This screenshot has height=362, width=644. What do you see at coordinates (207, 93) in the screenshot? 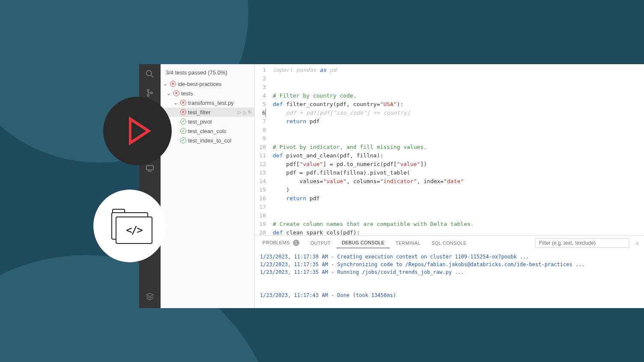
I see `tree-folder: ⌄ ✕ tests` at bounding box center [207, 93].